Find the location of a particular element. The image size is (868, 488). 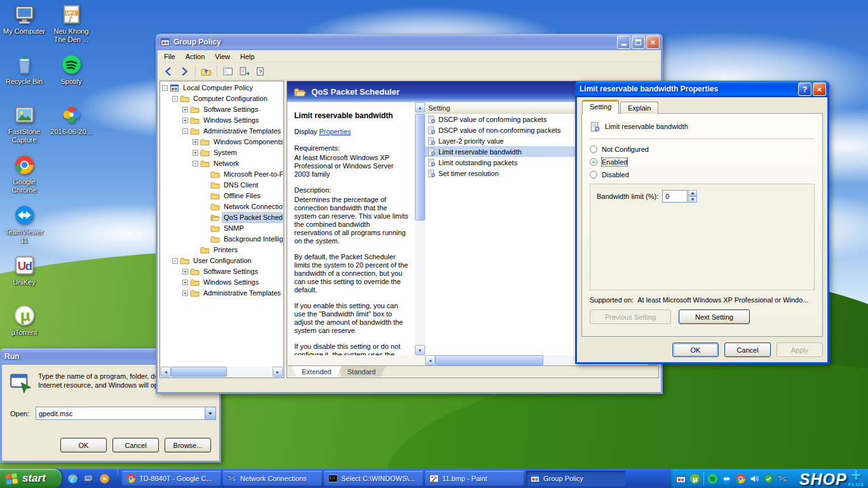

tree-item-network: -Network is located at coordinates (222, 164).